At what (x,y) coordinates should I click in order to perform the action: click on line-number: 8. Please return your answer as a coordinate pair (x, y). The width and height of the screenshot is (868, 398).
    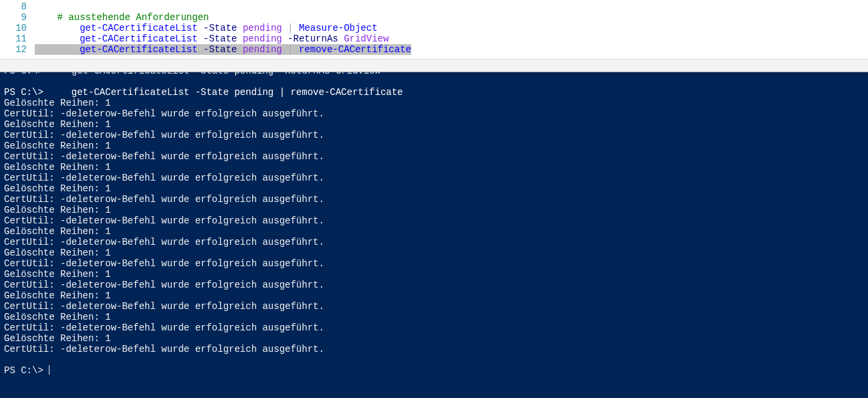
    Looking at the image, I should click on (17, 7).